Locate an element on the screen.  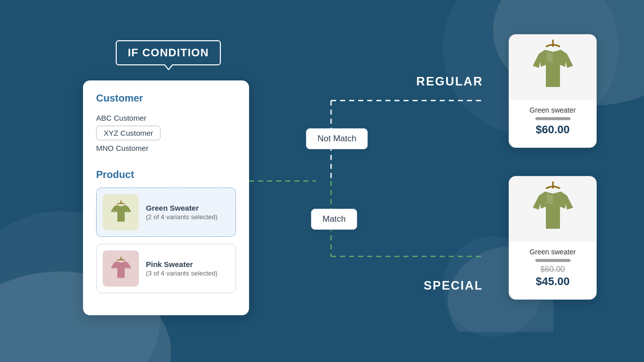
customer-section: Customer ABC Customer XYZ Customer MNO C… is located at coordinates (166, 124).